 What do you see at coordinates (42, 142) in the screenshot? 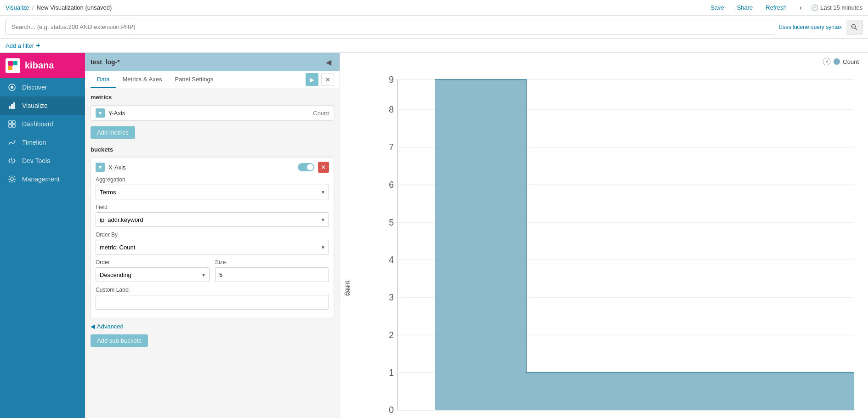
I see `sidebar-item-timelion: Timelion` at bounding box center [42, 142].